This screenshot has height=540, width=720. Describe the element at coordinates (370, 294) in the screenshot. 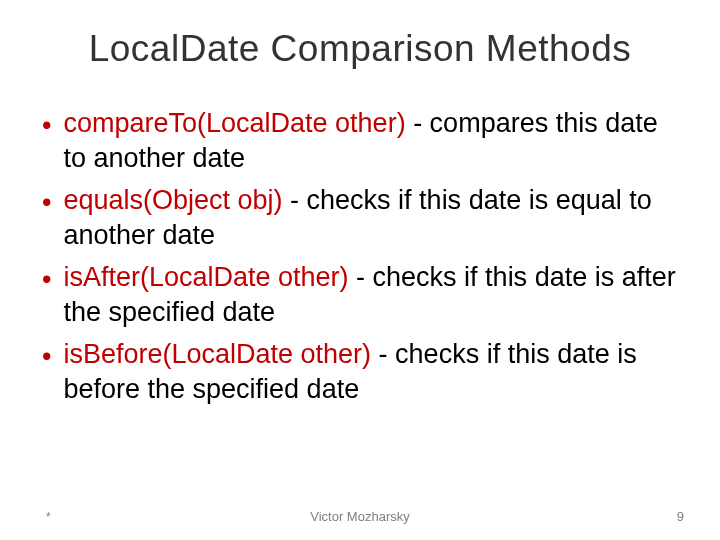

I see `bullet-text: isAfter(LocalDate other) - checks if thi…` at that location.